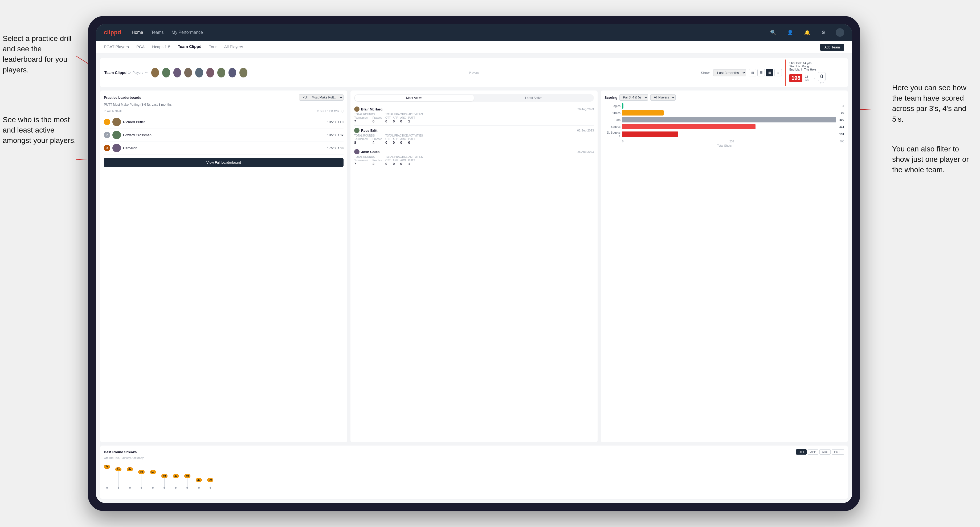 The width and height of the screenshot is (980, 527). Describe the element at coordinates (141, 472) in the screenshot. I see `streak-badge-4: 5x` at that location.